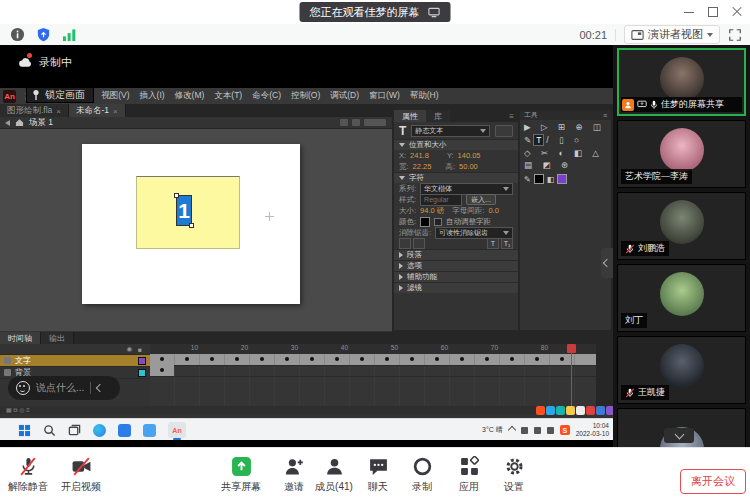  I want to click on network-icon, so click(538, 430).